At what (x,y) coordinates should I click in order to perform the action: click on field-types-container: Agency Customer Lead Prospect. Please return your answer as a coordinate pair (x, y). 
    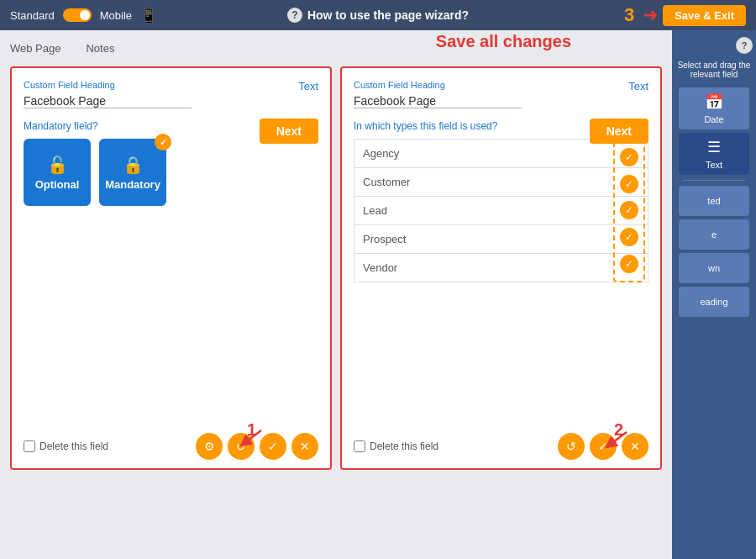
    Looking at the image, I should click on (501, 210).